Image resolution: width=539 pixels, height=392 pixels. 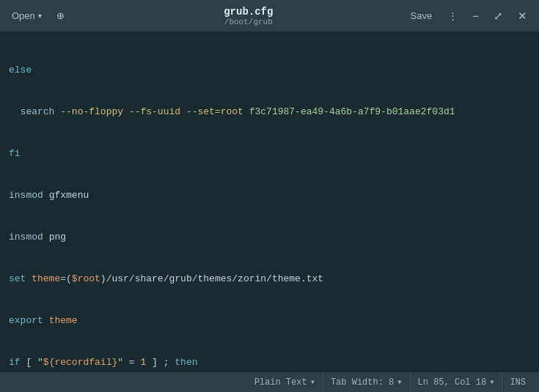 What do you see at coordinates (522, 16) in the screenshot?
I see `close-button: ✕` at bounding box center [522, 16].